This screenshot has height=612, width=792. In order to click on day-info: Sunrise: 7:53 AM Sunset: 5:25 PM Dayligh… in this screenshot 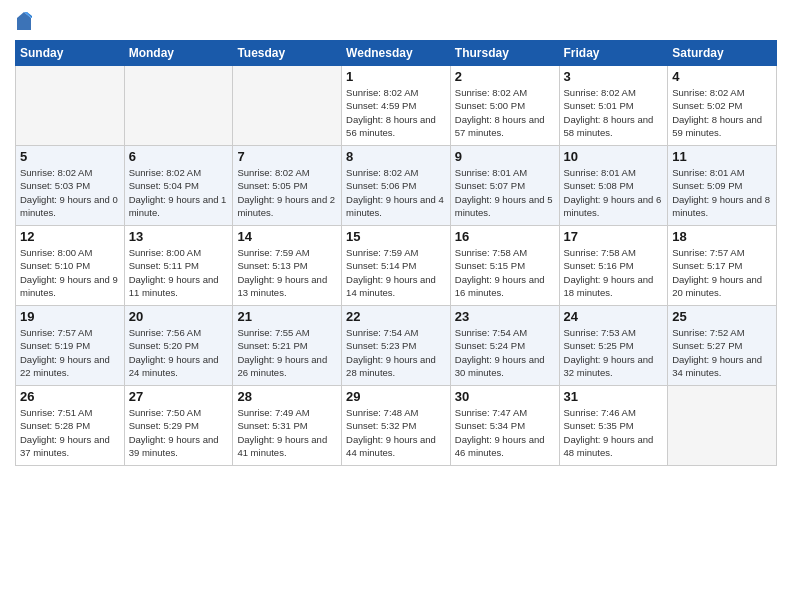, I will do `click(614, 352)`.